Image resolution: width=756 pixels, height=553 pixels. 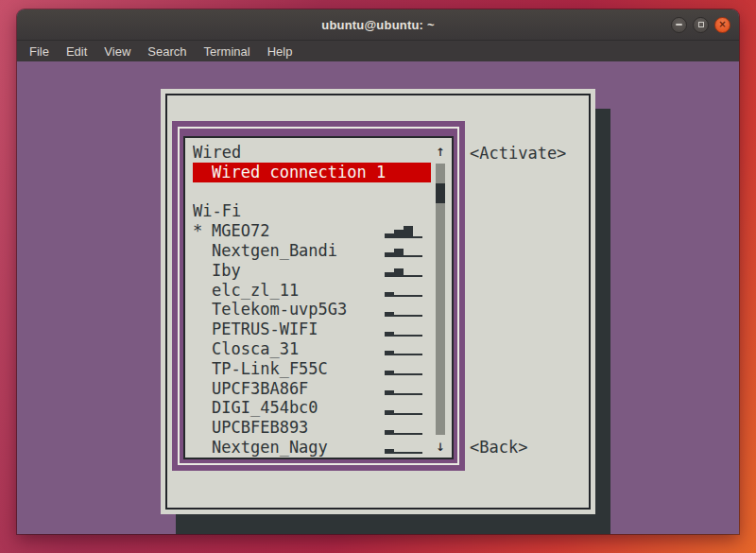 I want to click on network-name: UPCBFEB893, so click(x=299, y=427).